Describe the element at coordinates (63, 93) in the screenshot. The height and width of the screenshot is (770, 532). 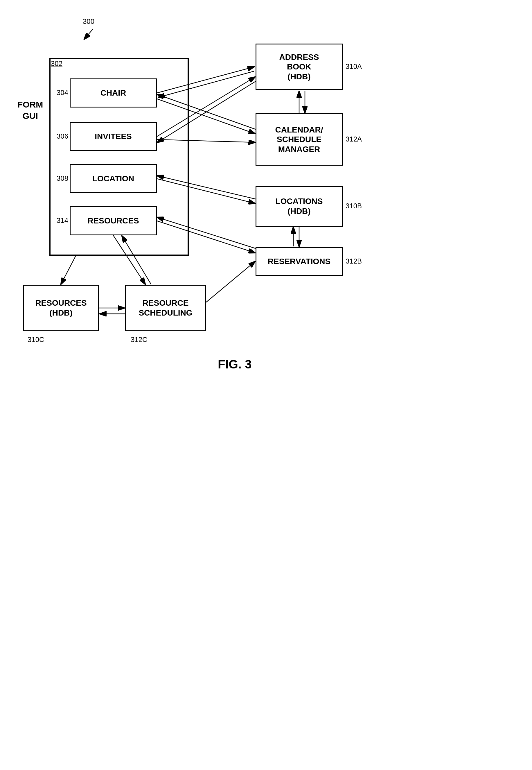
I see `fig3-chair-ref: 304` at that location.